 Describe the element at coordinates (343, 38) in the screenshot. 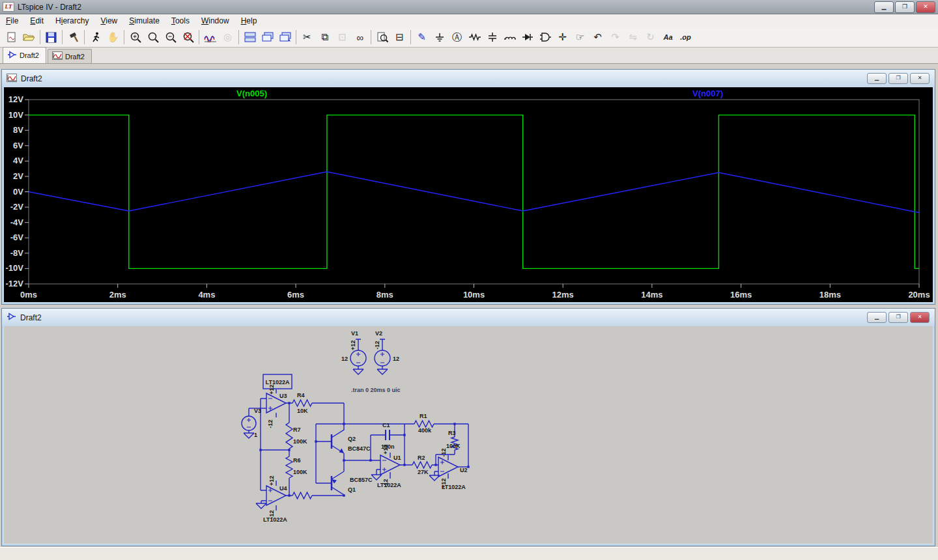

I see `paste-icon: ⊡` at that location.